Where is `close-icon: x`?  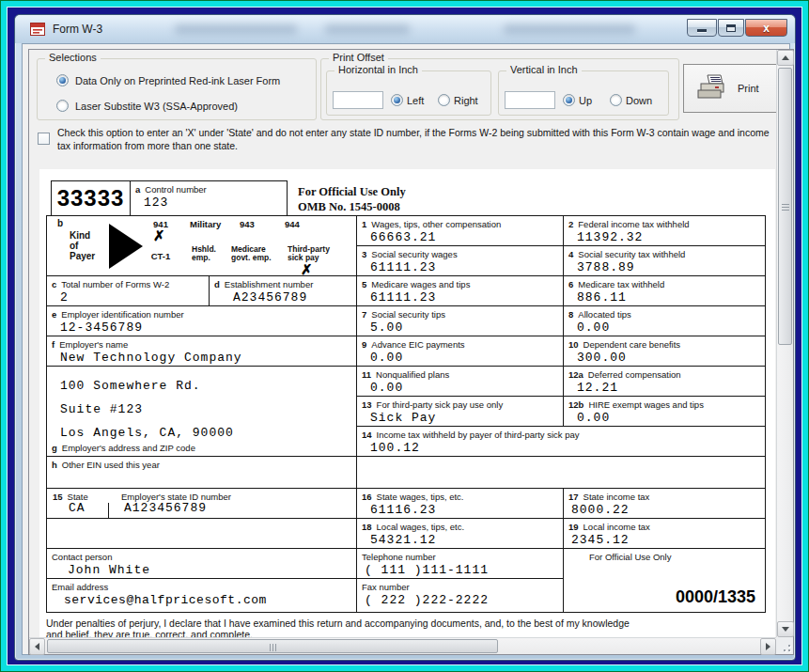
close-icon: x is located at coordinates (767, 28).